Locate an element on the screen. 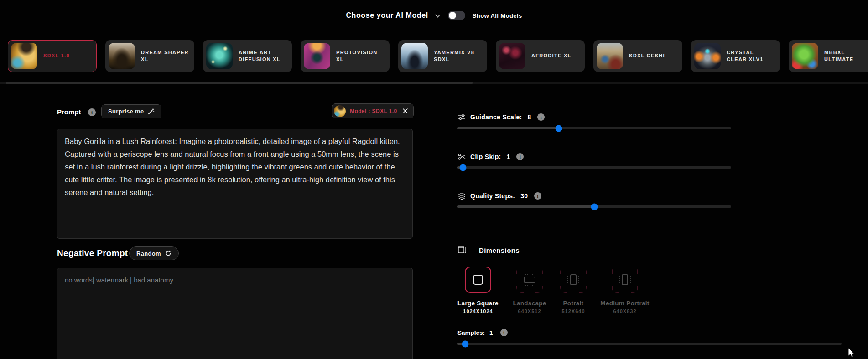 Image resolution: width=868 pixels, height=359 pixels. model-name: CRYSTAL CLEAR XLV1 is located at coordinates (751, 56).